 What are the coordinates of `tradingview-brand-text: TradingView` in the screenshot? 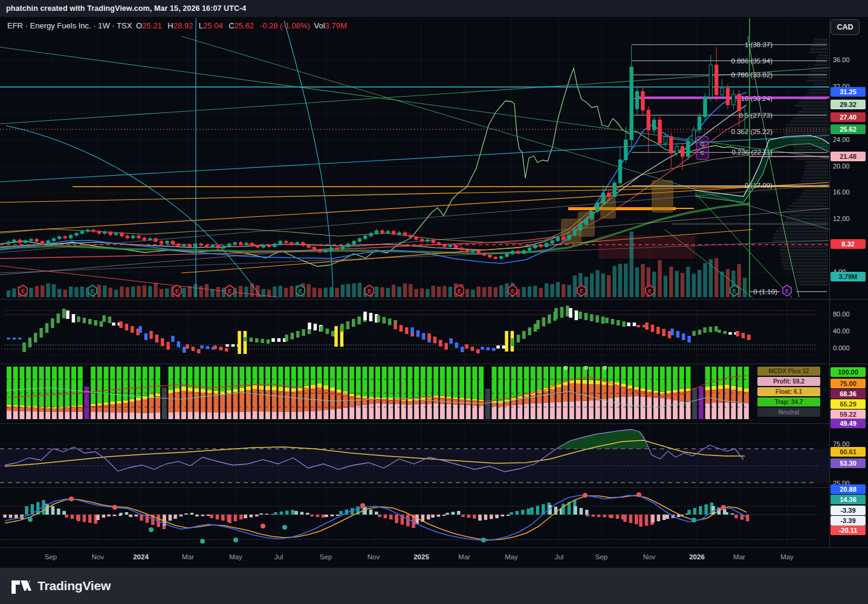 It's located at (74, 586).